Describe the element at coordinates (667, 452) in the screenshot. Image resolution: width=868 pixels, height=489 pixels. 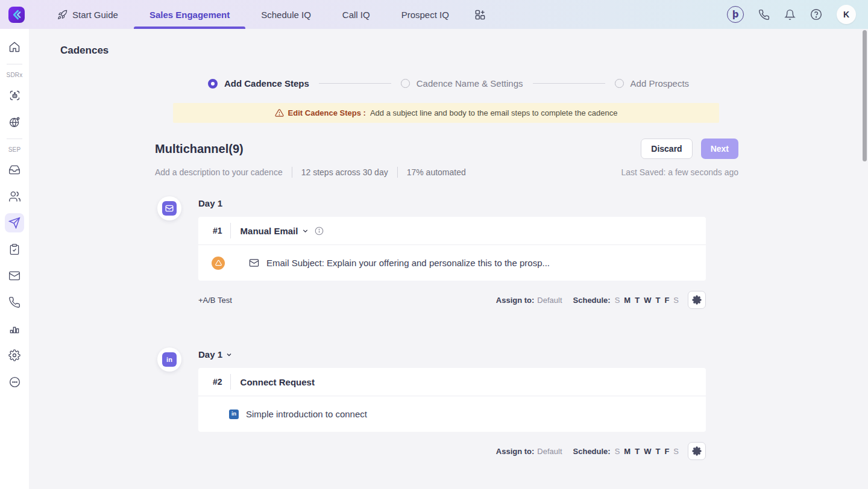
I see `day-fri: F` at that location.